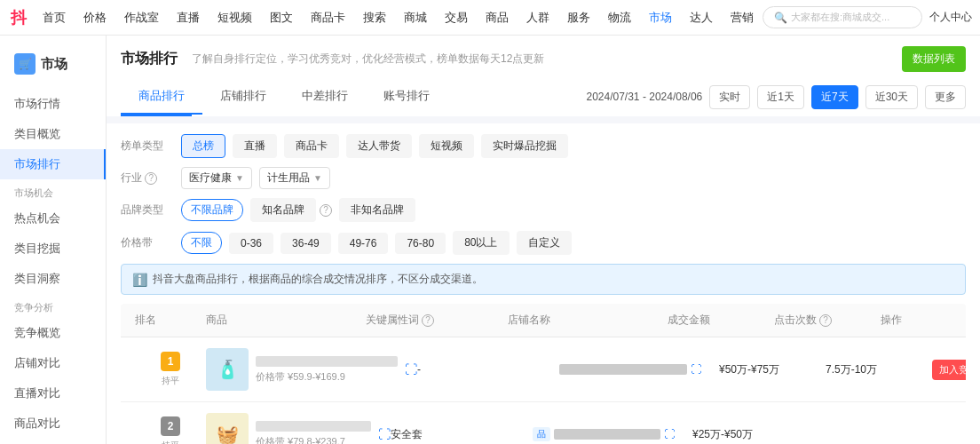  I want to click on sidebar-item-store-compare: 店铺对比, so click(53, 363).